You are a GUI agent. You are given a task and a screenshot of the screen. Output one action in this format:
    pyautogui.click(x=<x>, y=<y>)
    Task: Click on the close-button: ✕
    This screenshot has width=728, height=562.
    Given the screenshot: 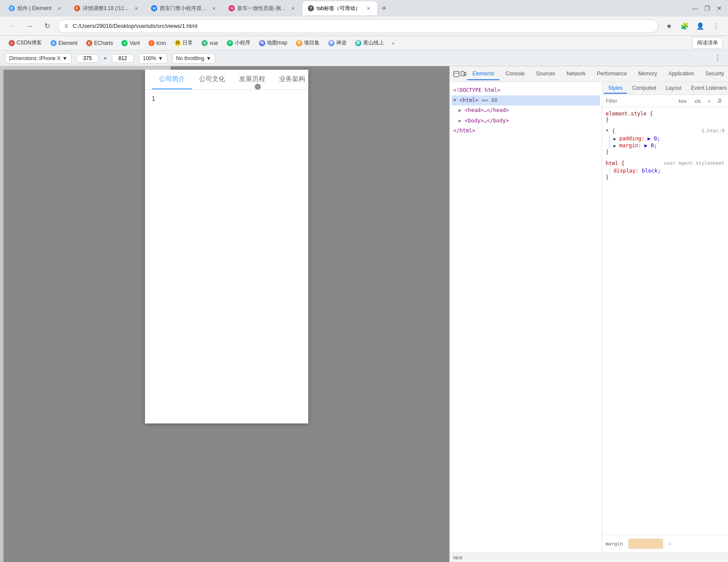 What is the action you would take?
    pyautogui.click(x=719, y=8)
    